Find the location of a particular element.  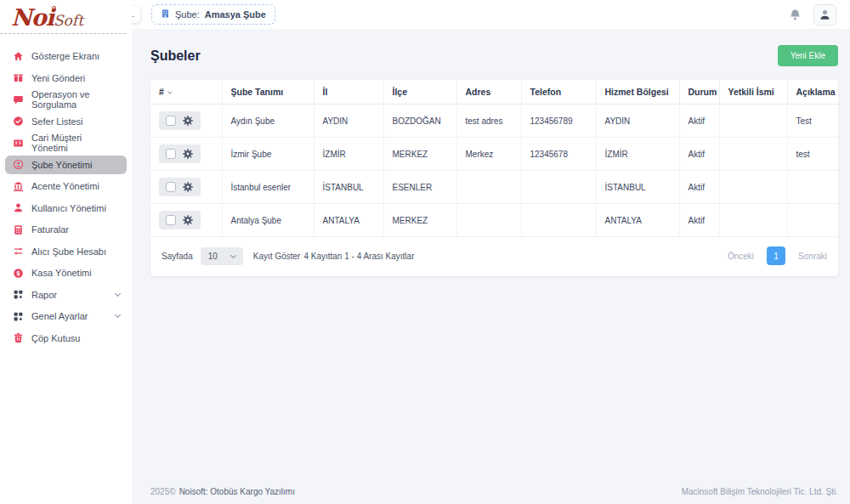

sidebar-item-label: Genel Ayarlar is located at coordinates (60, 316).